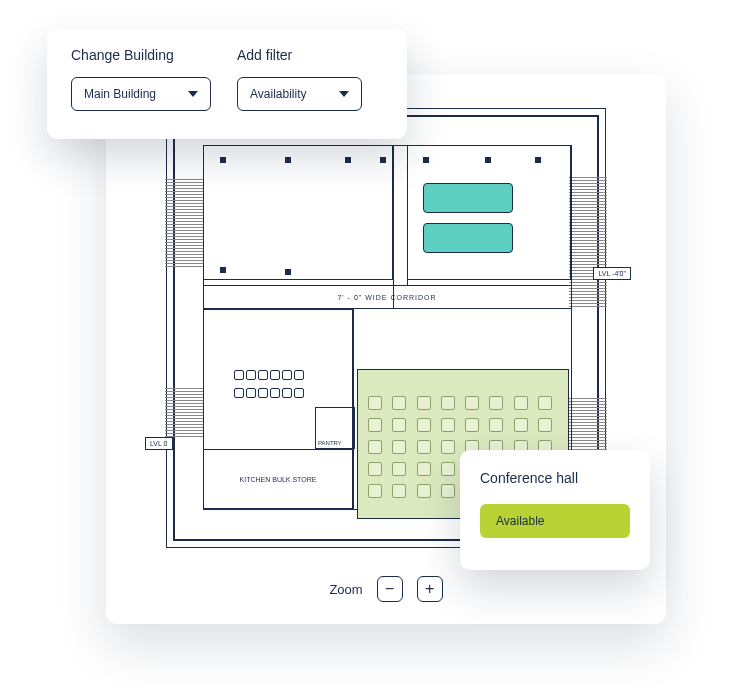  What do you see at coordinates (227, 84) in the screenshot?
I see `filter-panel: Change Building Main Building Add filter…` at bounding box center [227, 84].